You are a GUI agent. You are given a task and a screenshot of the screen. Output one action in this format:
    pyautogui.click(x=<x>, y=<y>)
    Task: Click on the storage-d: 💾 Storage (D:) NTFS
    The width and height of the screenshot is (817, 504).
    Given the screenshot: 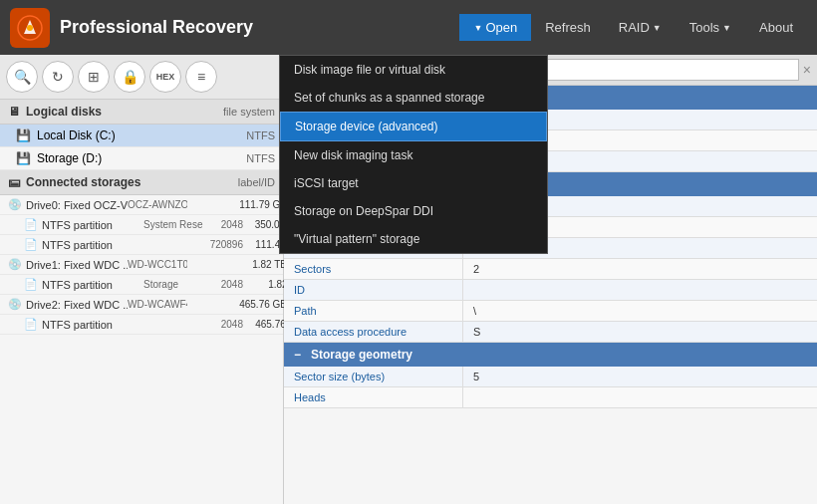 What is the action you would take?
    pyautogui.click(x=141, y=159)
    